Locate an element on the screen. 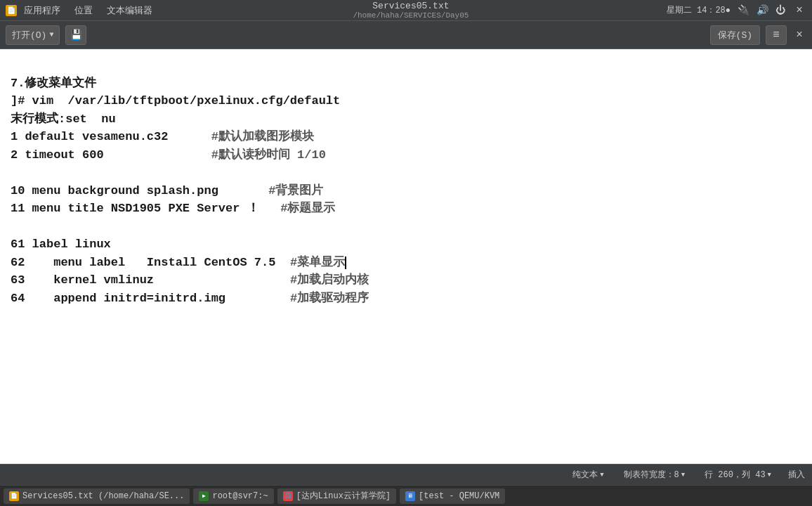  taskbar-item-browser: 🌐 [达内Linux云计算学院] is located at coordinates (337, 496).